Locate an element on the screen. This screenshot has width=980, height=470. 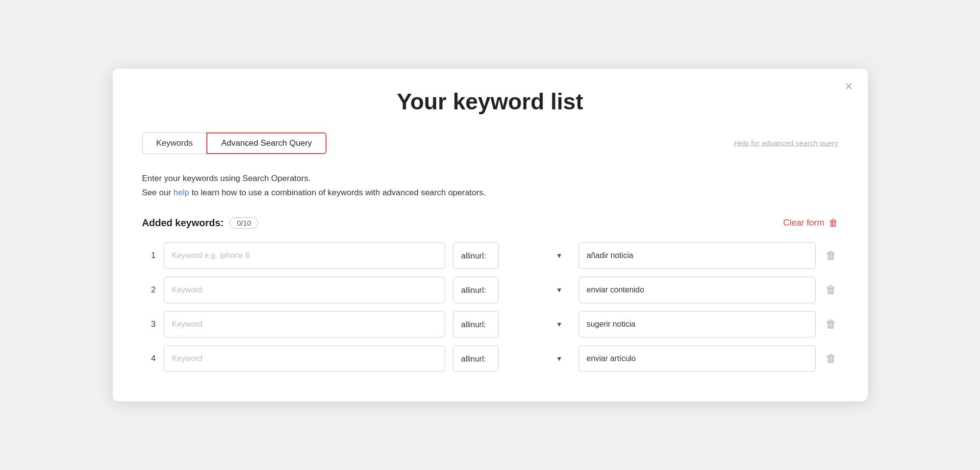
row-num-2: 2 is located at coordinates (149, 290).